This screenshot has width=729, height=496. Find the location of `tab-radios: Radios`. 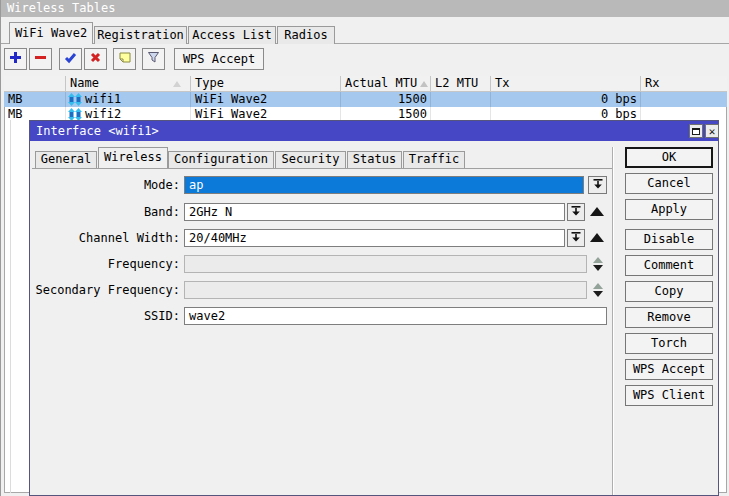

tab-radios: Radios is located at coordinates (306, 35).